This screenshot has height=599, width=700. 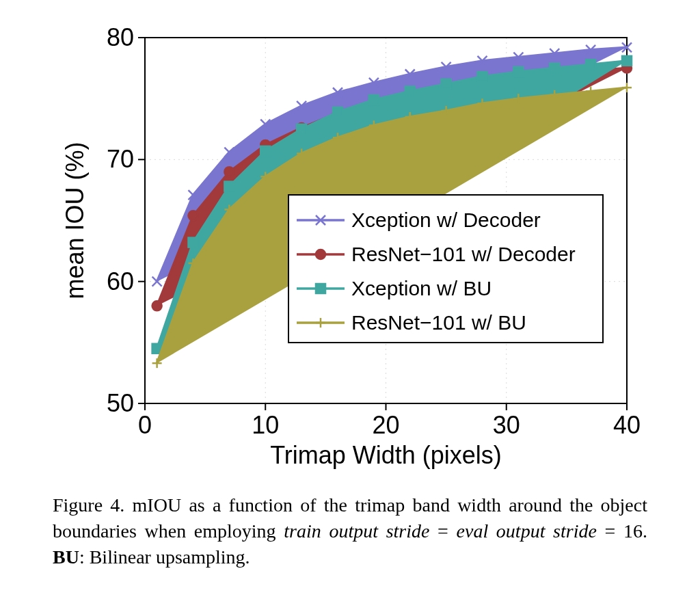 I want to click on caption-prefix: Figure 4., so click(x=89, y=505).